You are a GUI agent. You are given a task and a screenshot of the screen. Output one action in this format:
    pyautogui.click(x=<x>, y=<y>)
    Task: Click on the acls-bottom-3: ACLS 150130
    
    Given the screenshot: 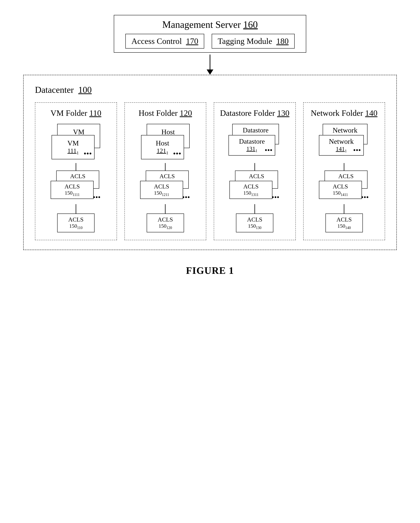 What is the action you would take?
    pyautogui.click(x=255, y=223)
    